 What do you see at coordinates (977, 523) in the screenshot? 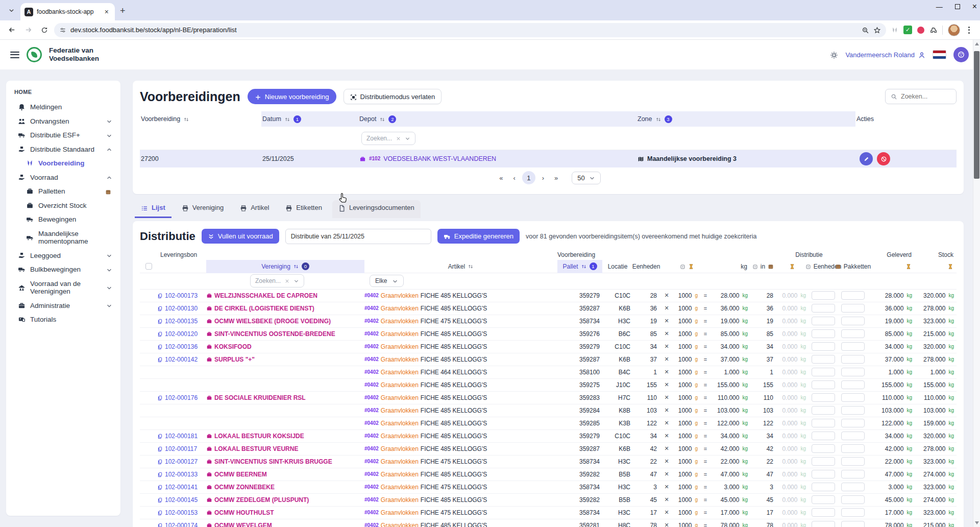
I see `scroll-down-arrow` at bounding box center [977, 523].